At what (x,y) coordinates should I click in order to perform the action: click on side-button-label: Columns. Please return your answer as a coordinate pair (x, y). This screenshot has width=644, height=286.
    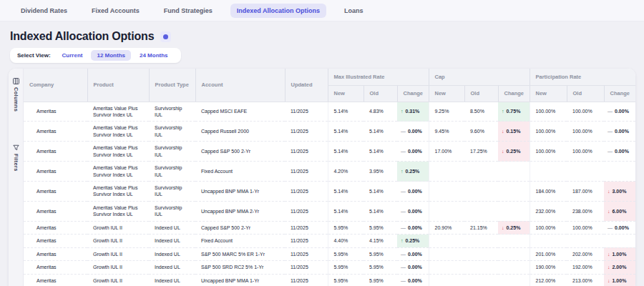
    Looking at the image, I should click on (16, 99).